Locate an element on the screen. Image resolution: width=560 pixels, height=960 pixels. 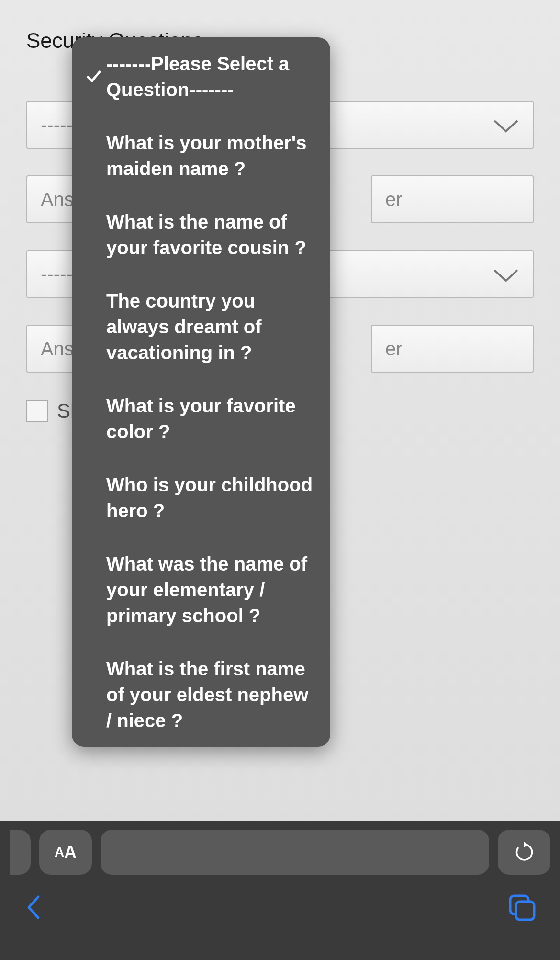
dropdown-option-text: What was the name of your elementary / p… is located at coordinates (213, 590).